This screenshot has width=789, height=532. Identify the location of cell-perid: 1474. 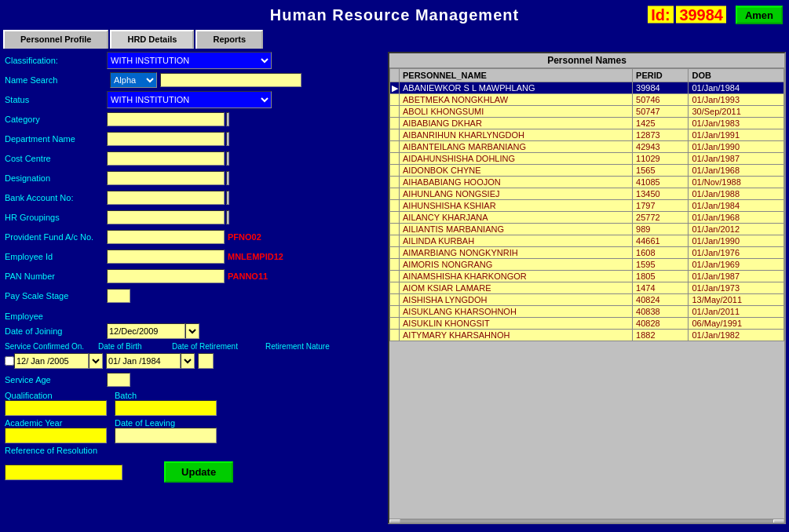
(661, 289).